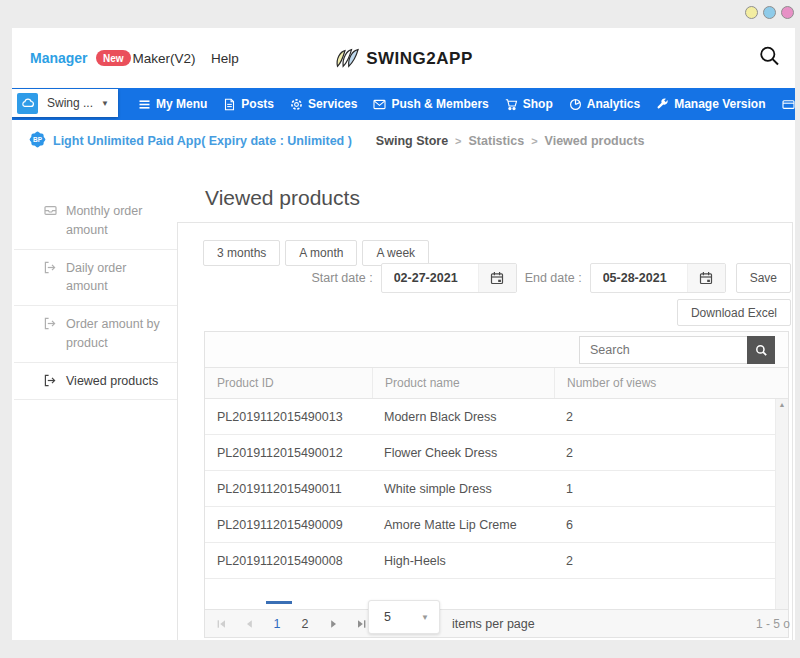 This screenshot has width=800, height=658. Describe the element at coordinates (496, 623) in the screenshot. I see `pagination-bar: 1 2 5 ▼ items pe` at that location.